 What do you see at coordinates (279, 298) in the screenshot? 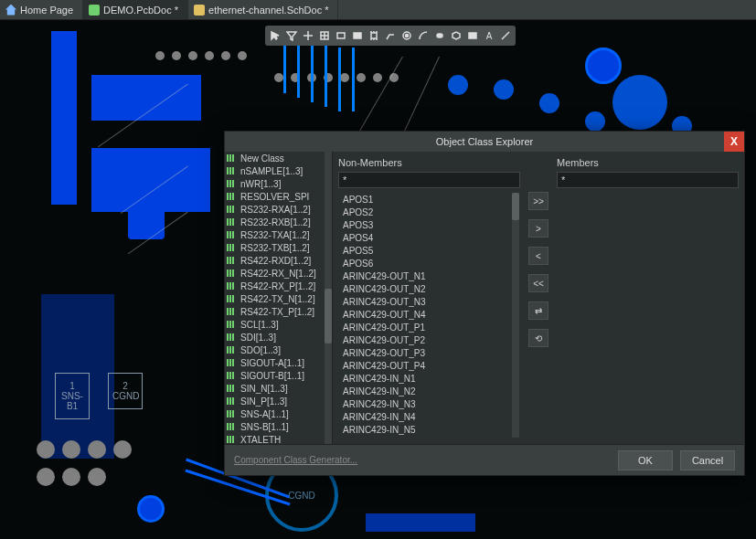
I see `class-tree: New ClassnSAMPLE[1..3]nWR[1..3]RESOLVER_…` at bounding box center [279, 298].